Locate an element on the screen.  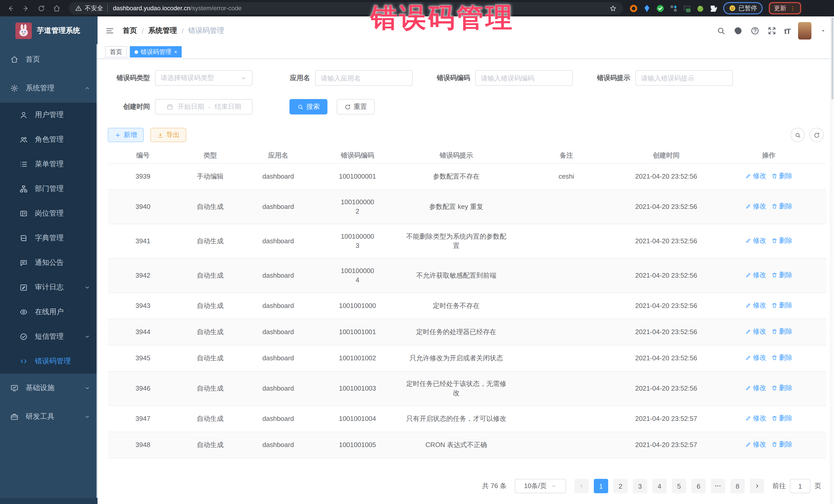
error-type-select: 请选择错误码类型 is located at coordinates (204, 78).